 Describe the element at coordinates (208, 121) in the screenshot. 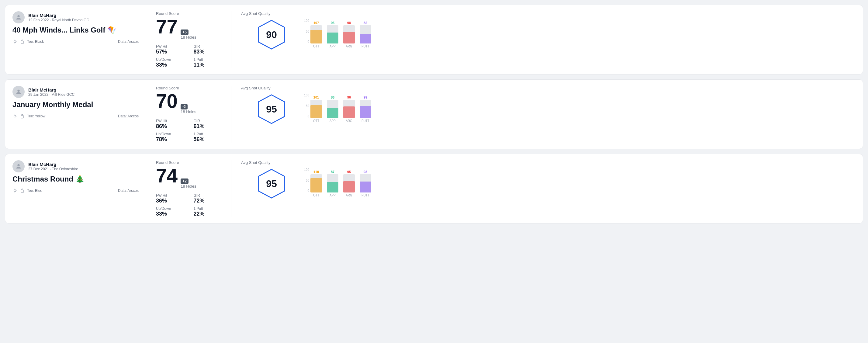

I see `gir-label: GIR` at that location.